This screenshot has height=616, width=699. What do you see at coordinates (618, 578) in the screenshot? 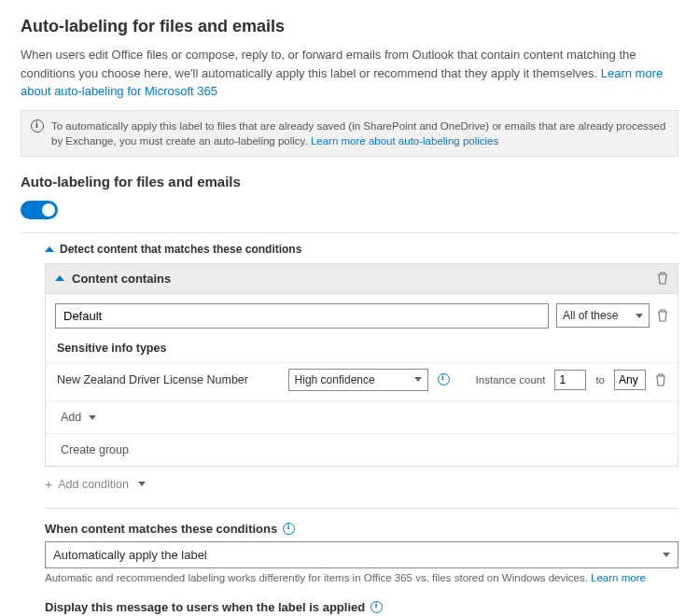
I see `helper-learn-more-link: Learn more` at bounding box center [618, 578].